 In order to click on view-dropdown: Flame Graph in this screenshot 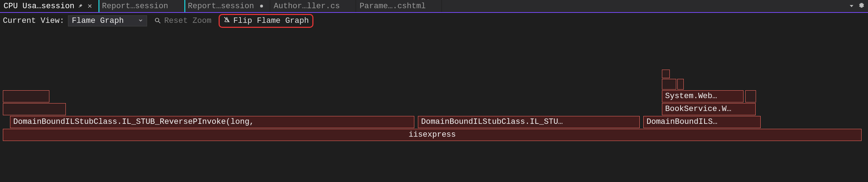, I will do `click(107, 21)`.